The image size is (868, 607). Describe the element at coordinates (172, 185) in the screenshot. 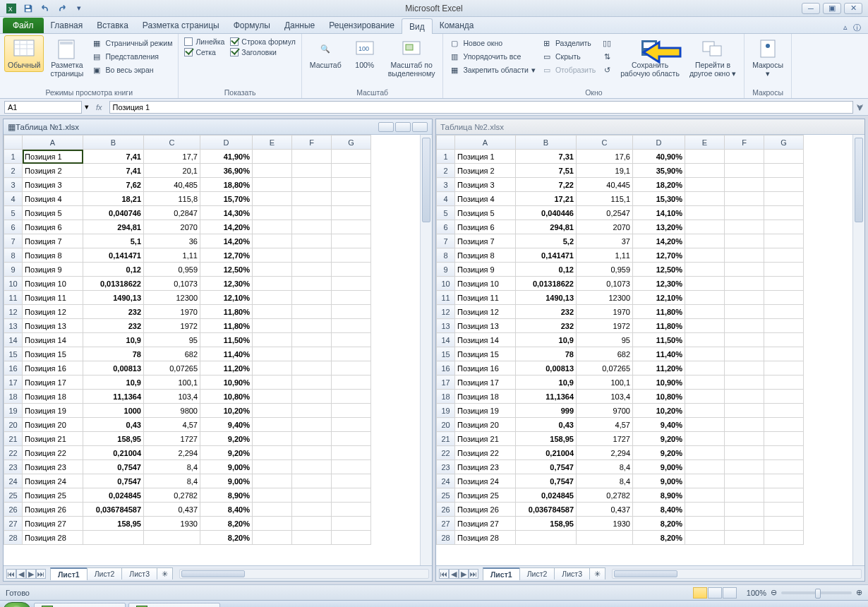

I see `cell: 40,485` at that location.